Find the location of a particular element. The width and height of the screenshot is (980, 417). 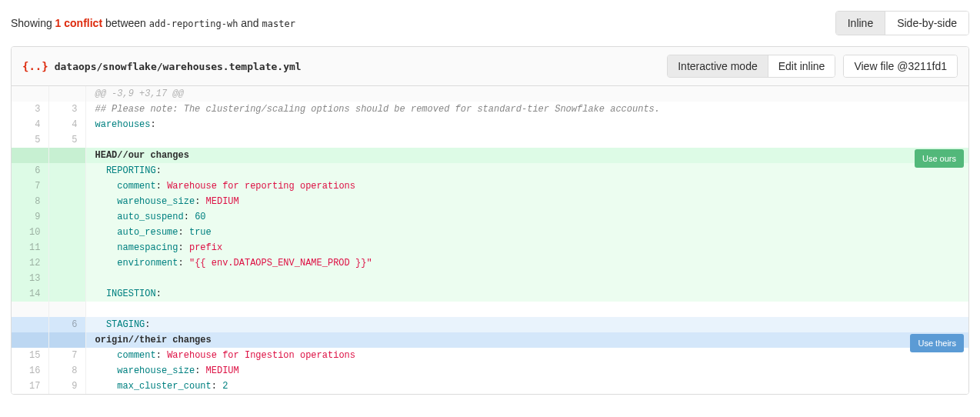

diff-row: 157 comment: Warehouse for Ingestion ope… is located at coordinates (490, 355).